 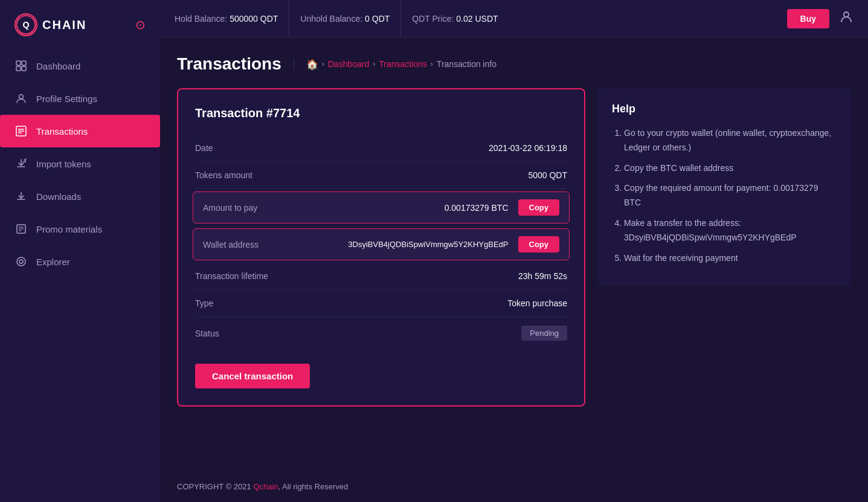 What do you see at coordinates (820, 19) in the screenshot?
I see `topbar-right: Buy` at bounding box center [820, 19].